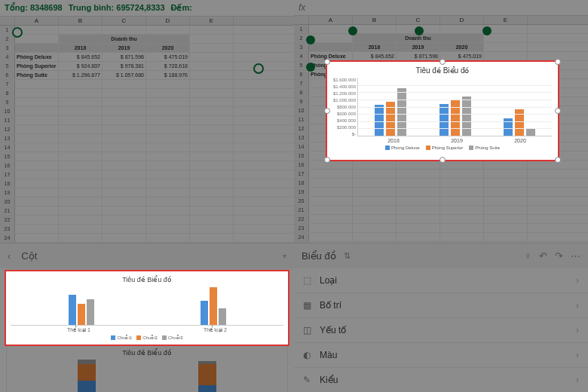 This screenshot has height=392, width=588. Describe the element at coordinates (17, 8) in the screenshot. I see `sum-label: Tổng:` at that location.